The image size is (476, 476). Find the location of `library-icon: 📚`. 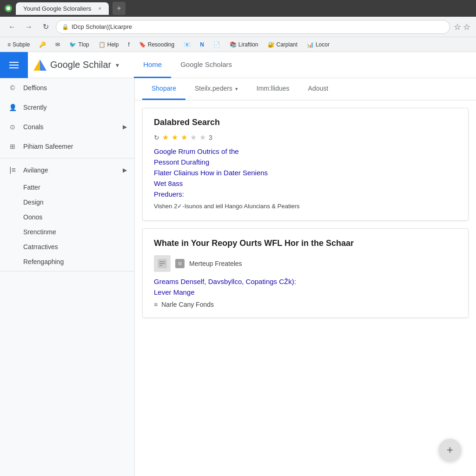

library-icon: 📚 is located at coordinates (233, 45).